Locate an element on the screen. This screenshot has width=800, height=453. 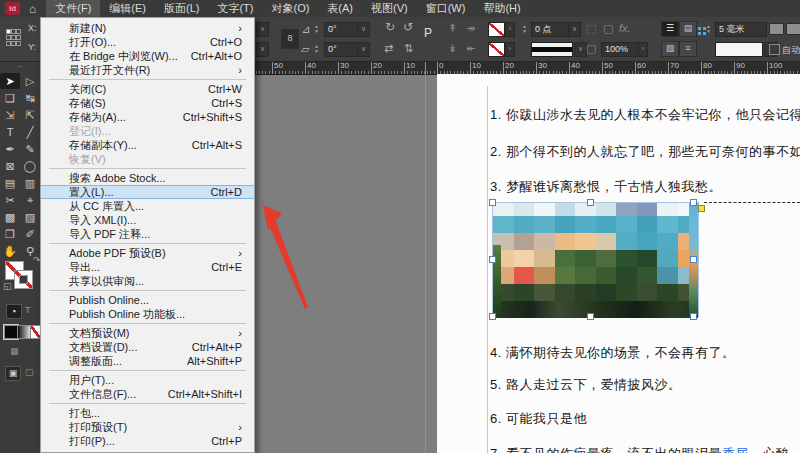
gradient-swatch-tool: ▩ is located at coordinates (10, 217).